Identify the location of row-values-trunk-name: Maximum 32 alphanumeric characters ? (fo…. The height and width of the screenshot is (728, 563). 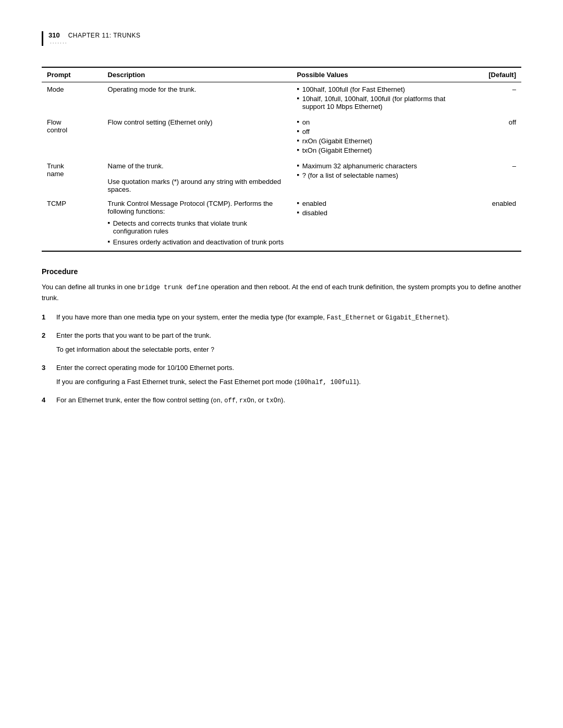
(380, 178).